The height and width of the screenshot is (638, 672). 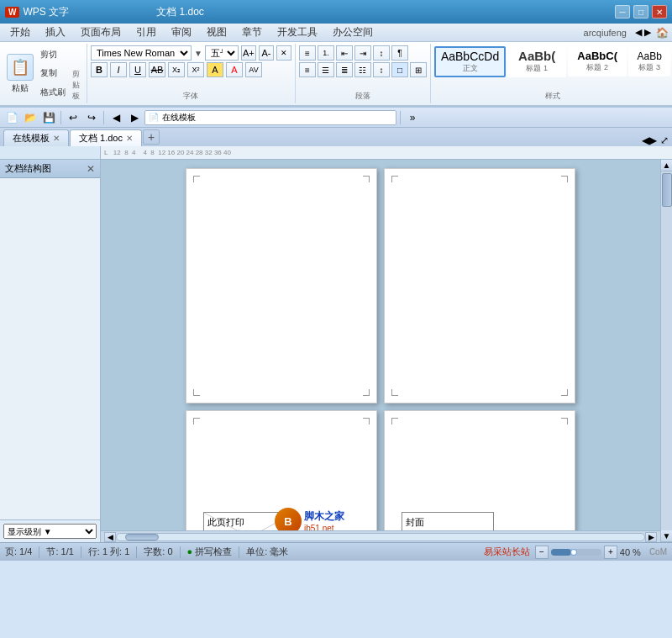 I want to click on home-icon: 🏠, so click(x=662, y=33).